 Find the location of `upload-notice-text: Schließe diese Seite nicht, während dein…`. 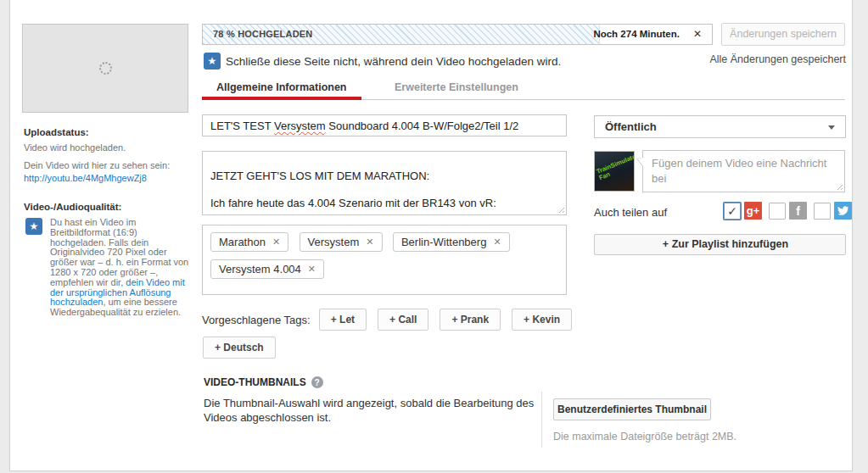

upload-notice-text: Schließe diese Seite nicht, während dein… is located at coordinates (394, 61).